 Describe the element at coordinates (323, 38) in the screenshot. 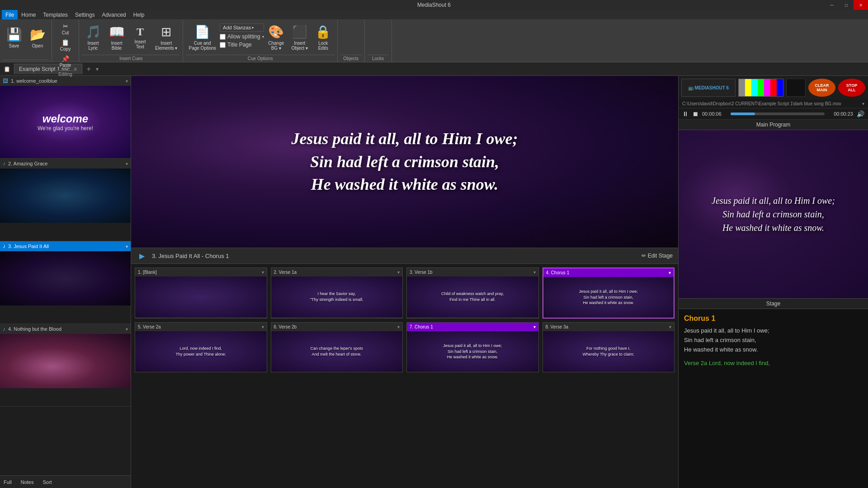

I see `lock-edits-button: 🔒 LockEdits` at that location.